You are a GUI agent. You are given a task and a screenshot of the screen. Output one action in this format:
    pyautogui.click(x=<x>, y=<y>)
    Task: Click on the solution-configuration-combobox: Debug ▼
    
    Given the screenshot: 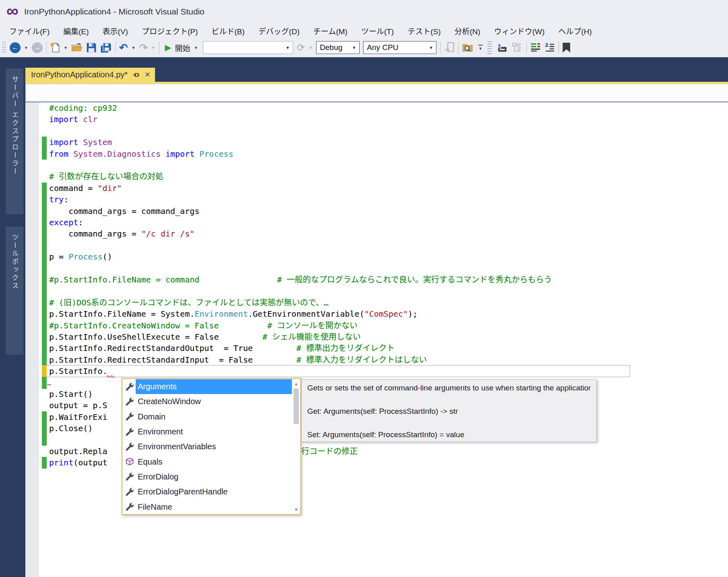 What is the action you would take?
    pyautogui.click(x=338, y=48)
    